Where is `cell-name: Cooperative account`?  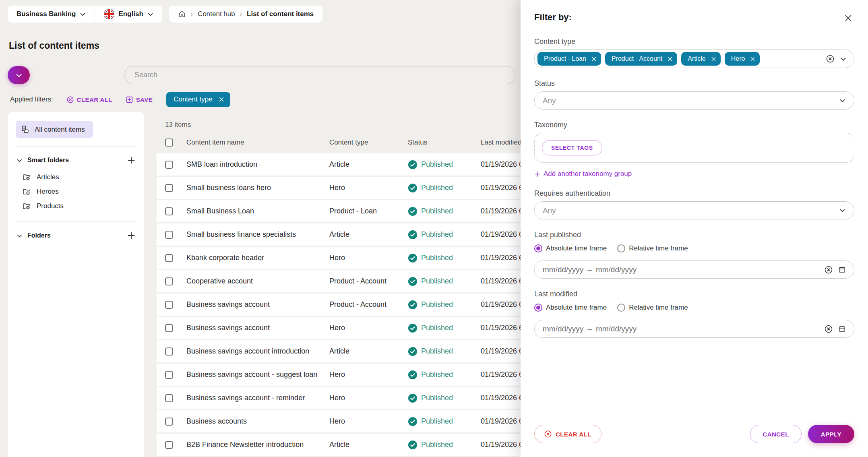 cell-name: Cooperative account is located at coordinates (258, 281).